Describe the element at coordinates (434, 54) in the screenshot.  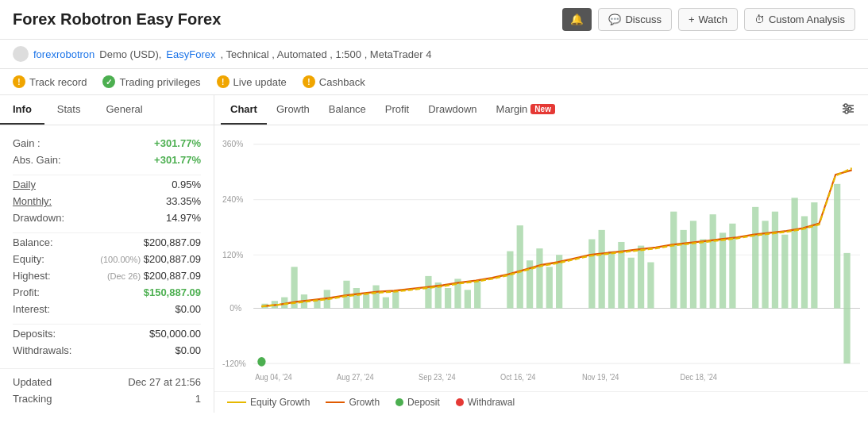
I see `subheader: forexrobotron Demo (USD), EasyForex , Te…` at that location.